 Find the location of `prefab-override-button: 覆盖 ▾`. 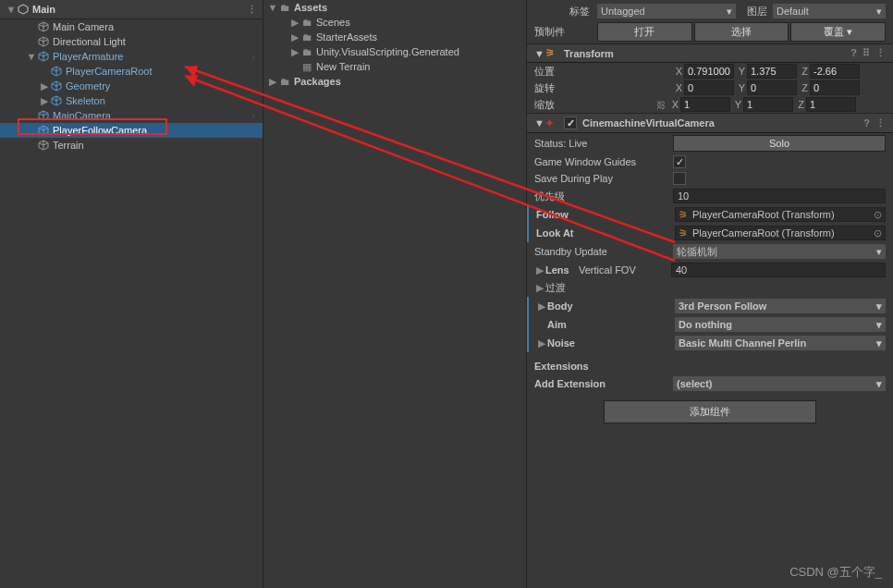

prefab-override-button: 覆盖 ▾ is located at coordinates (838, 31).